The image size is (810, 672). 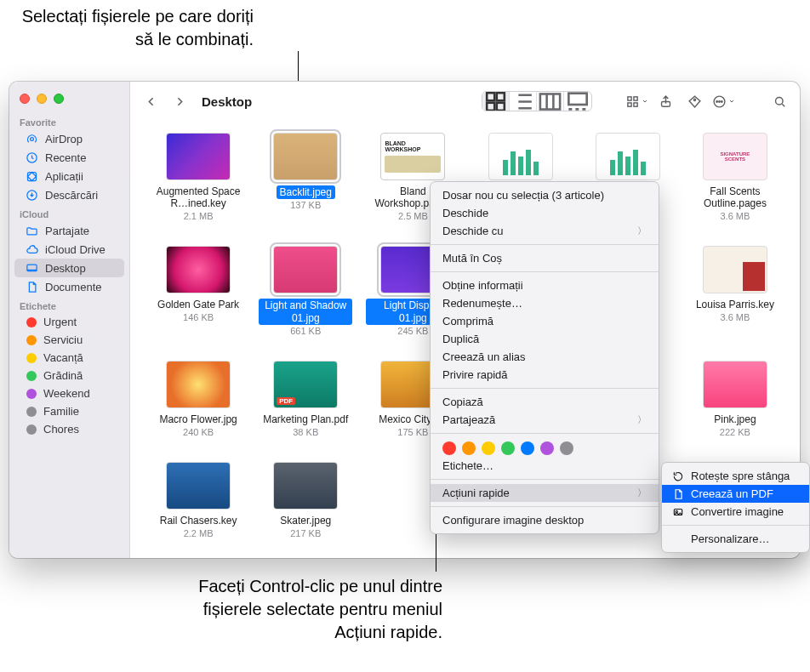 What do you see at coordinates (545, 374) in the screenshot?
I see `menu-quick-look: Privire rapidă` at bounding box center [545, 374].